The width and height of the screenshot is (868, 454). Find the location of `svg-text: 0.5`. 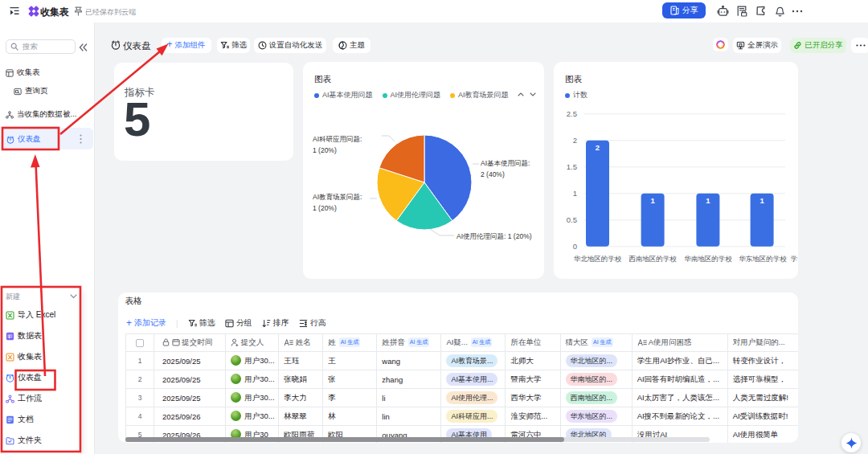

svg-text: 0.5 is located at coordinates (572, 220).